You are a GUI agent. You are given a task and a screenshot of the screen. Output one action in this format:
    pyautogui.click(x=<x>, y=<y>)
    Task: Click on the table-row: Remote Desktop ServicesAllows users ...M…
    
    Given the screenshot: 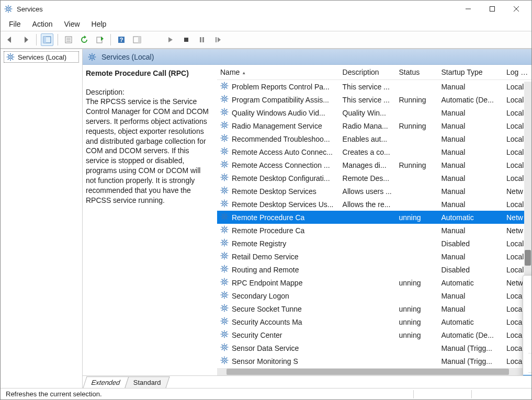 What is the action you would take?
    pyautogui.click(x=375, y=191)
    